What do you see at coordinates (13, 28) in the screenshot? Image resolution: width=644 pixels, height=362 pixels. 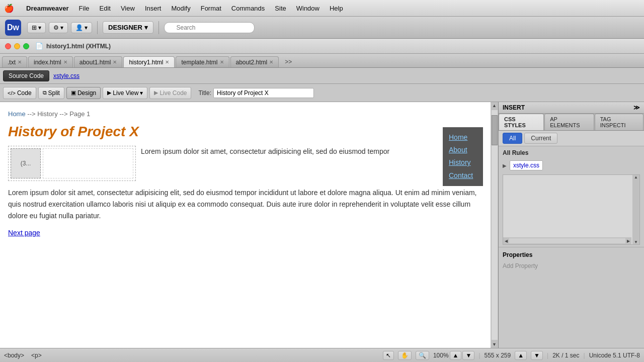 I see `dw-logo: Dw` at bounding box center [13, 28].